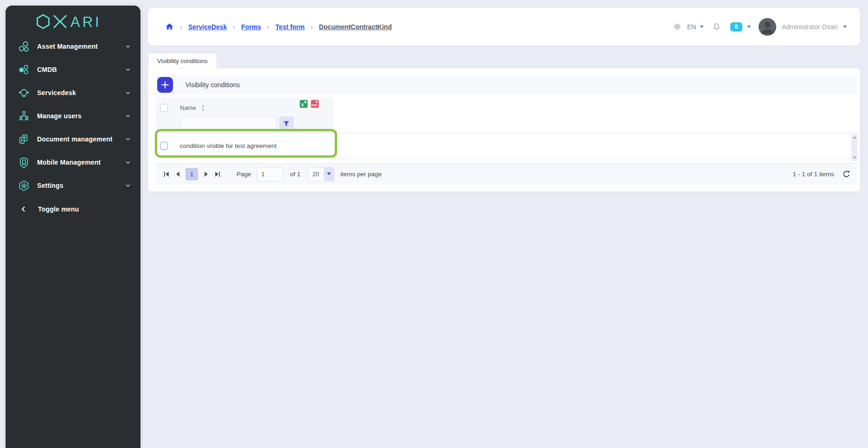 Image resolution: width=868 pixels, height=448 pixels. Describe the element at coordinates (717, 27) in the screenshot. I see `bell-icon` at that location.